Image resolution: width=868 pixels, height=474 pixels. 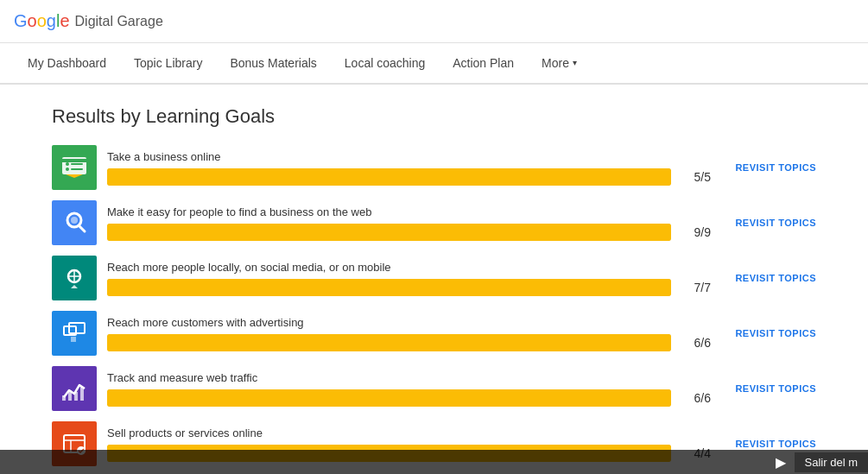 What do you see at coordinates (434, 278) in the screenshot?
I see `goal-row: Reach more people locally, on social med…` at bounding box center [434, 278].